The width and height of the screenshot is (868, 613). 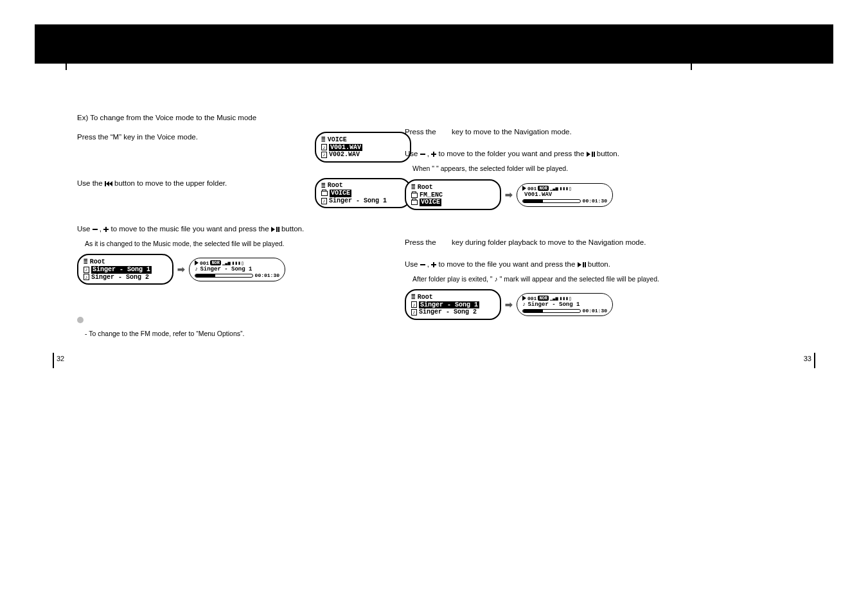 I want to click on right-step2-sub: When " " appears, the selected folder wi…, so click(x=576, y=168).